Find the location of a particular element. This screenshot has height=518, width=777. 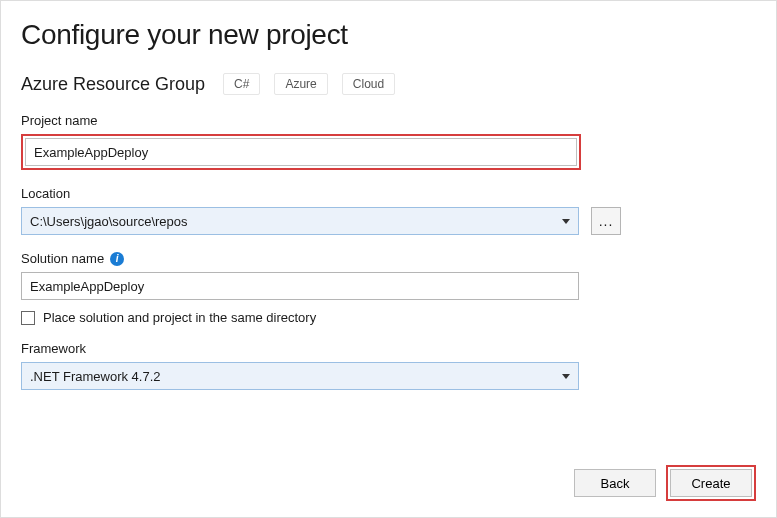

location-value: C:\Users\jgao\source\repos is located at coordinates (109, 222).